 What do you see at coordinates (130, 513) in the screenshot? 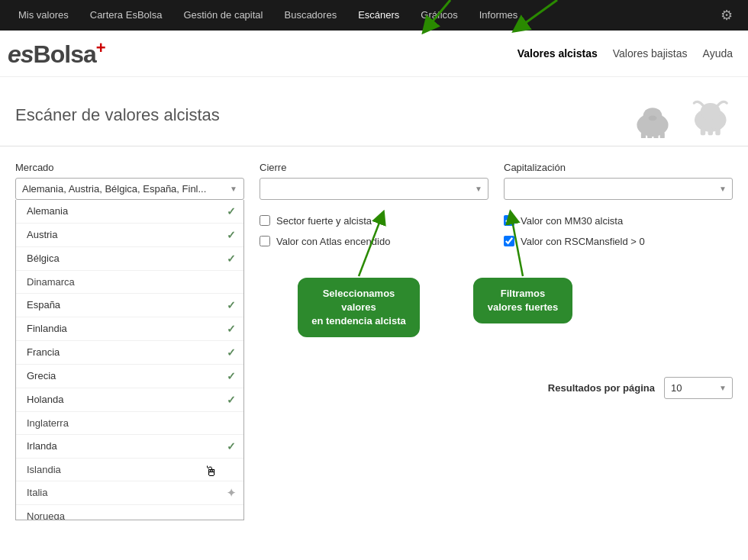
I see `country-item-noruega: Noruega` at bounding box center [130, 513].